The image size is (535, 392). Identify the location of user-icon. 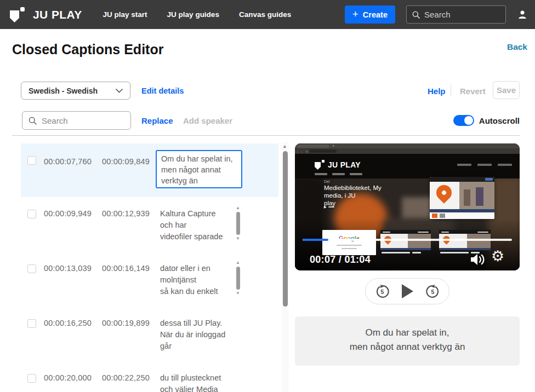
(522, 15).